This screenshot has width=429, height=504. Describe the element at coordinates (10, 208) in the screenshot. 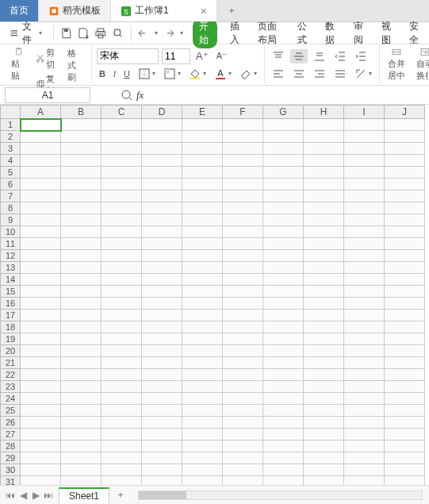

I see `row-header: 8` at that location.